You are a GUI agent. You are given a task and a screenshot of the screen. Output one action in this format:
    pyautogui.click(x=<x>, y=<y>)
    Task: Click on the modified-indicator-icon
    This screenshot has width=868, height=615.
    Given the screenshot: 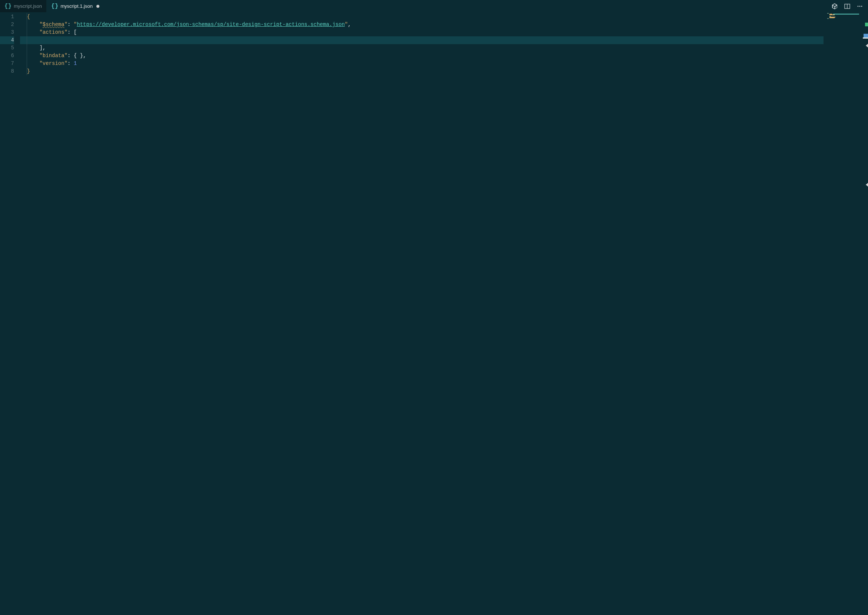 What is the action you would take?
    pyautogui.click(x=98, y=6)
    